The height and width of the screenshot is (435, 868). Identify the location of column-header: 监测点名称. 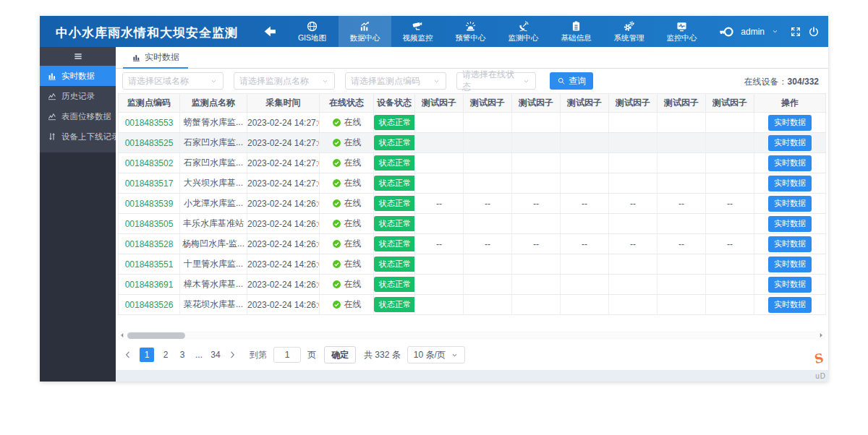
(214, 103).